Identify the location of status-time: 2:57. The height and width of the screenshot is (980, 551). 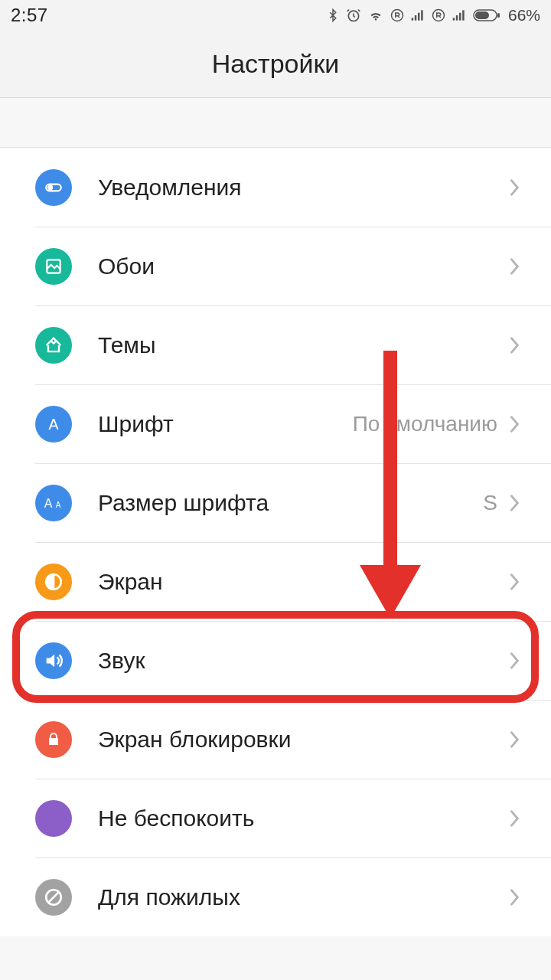
(29, 15).